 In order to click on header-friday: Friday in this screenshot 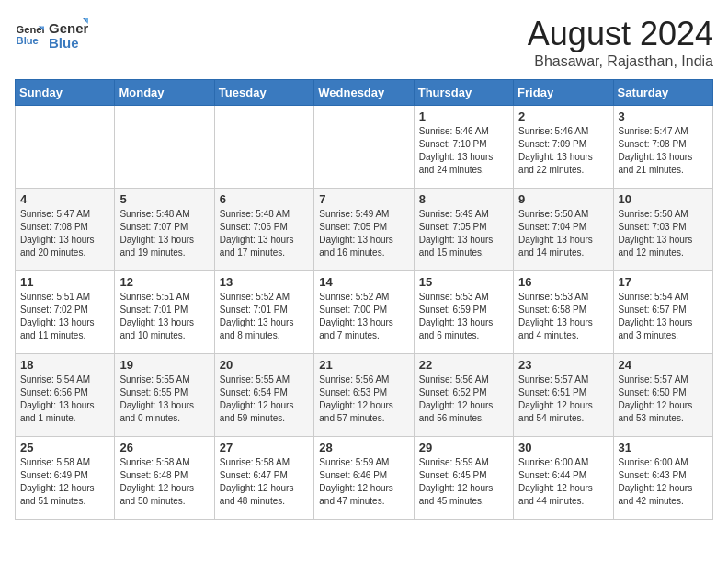, I will do `click(563, 93)`.